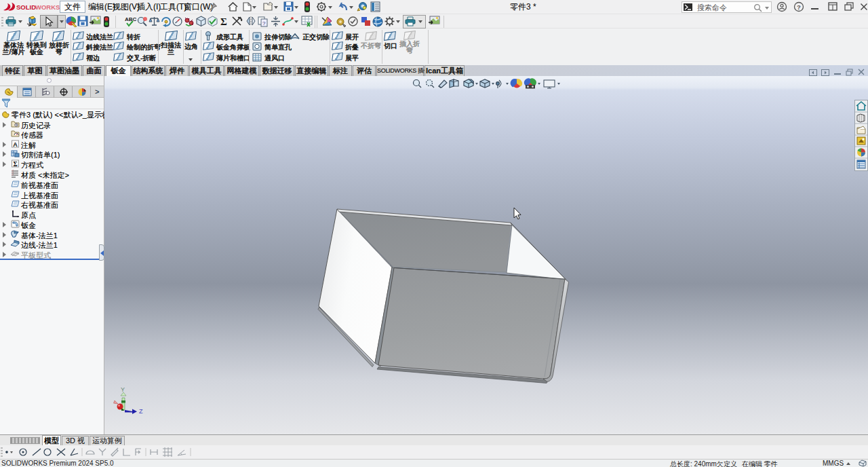  I want to click on svg-text: ABC, so click(131, 19).